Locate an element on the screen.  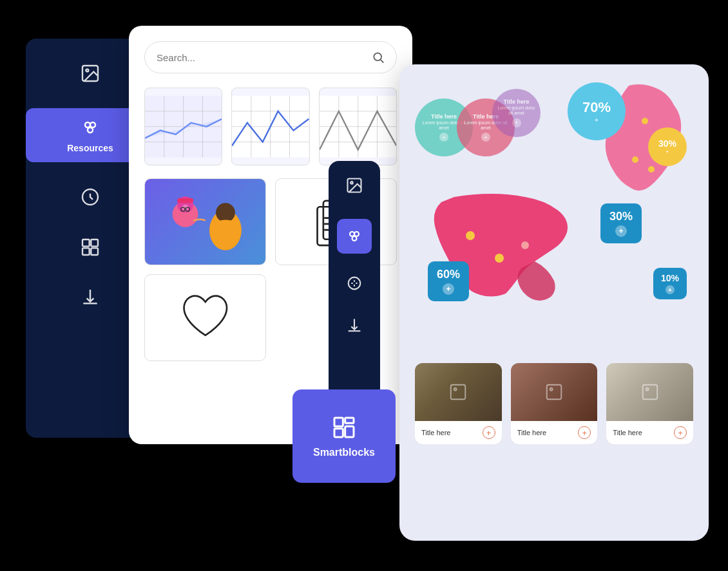
img-card-3: Title here + is located at coordinates (649, 404).